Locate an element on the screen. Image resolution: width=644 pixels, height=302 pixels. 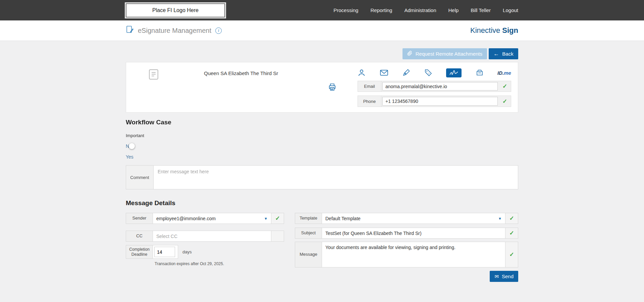
email-field-row: Email ✓ is located at coordinates (434, 86).